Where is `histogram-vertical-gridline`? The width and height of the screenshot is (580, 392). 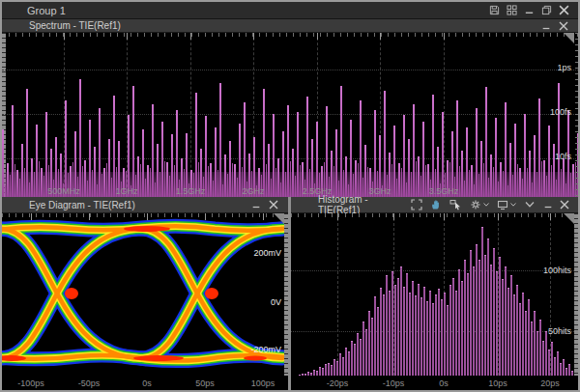
histogram-vertical-gridline is located at coordinates (338, 294).